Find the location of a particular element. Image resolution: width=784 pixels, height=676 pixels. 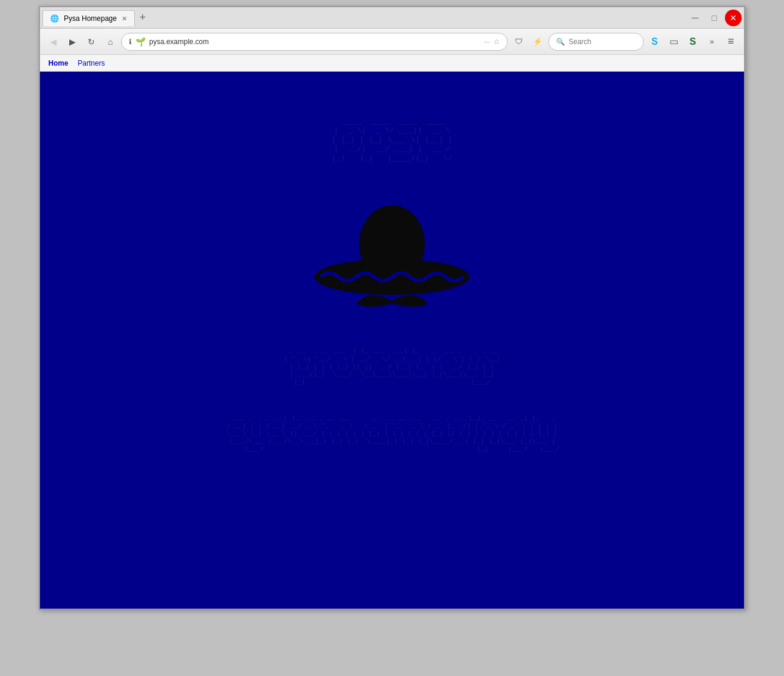

url-info-icon: ℹ is located at coordinates (130, 42).